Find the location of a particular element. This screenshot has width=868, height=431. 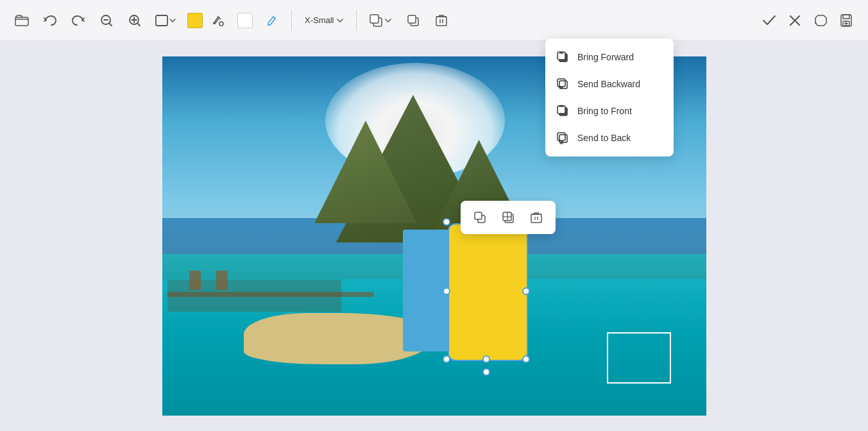

cancel-button is located at coordinates (795, 21).